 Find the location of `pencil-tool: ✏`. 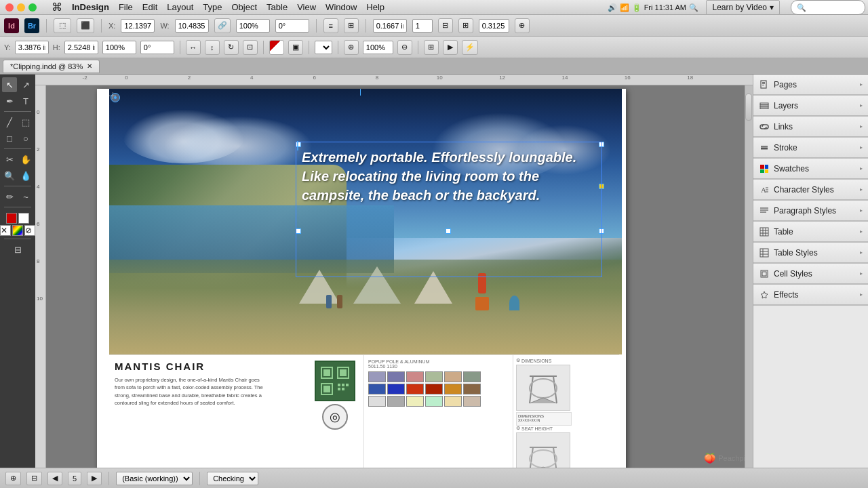

pencil-tool: ✏ is located at coordinates (9, 197).